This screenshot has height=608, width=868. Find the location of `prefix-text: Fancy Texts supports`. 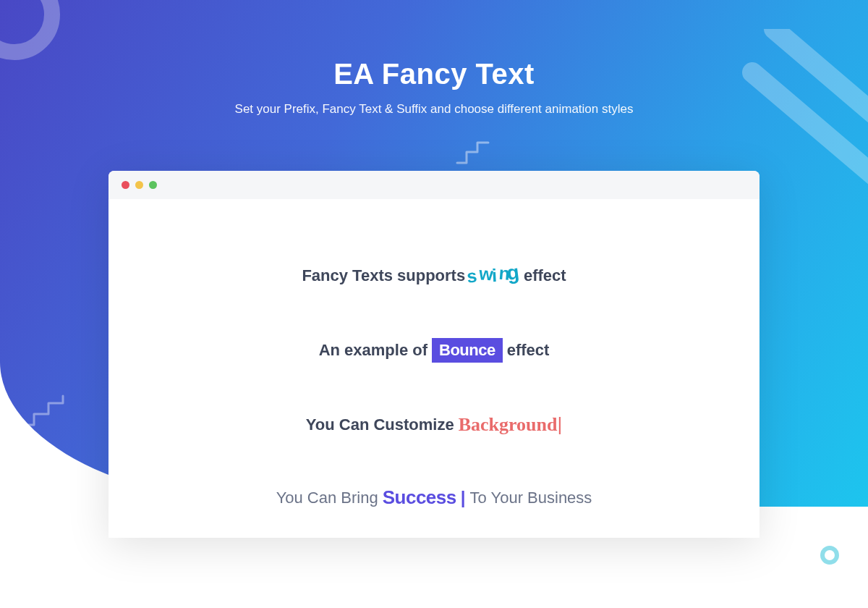

prefix-text: Fancy Texts supports is located at coordinates (383, 276).